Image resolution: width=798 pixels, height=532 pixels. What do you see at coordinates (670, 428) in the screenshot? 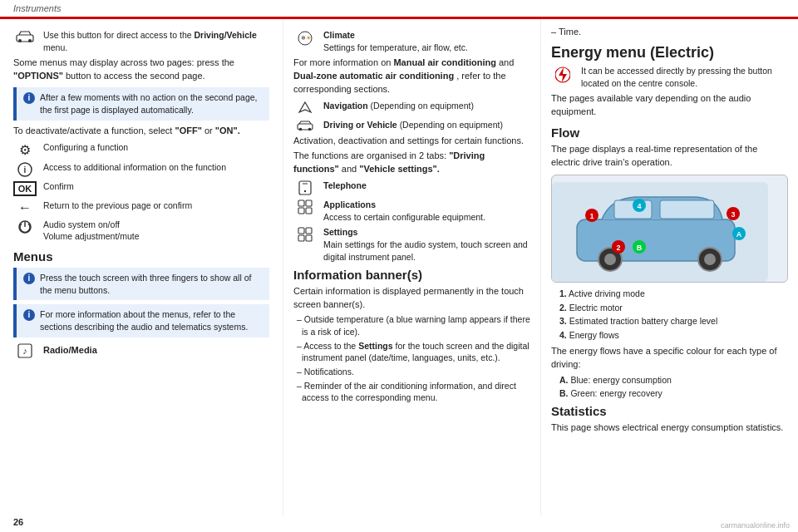
I see `stats-desc: This page shows electrical energy consum…` at bounding box center [670, 428].